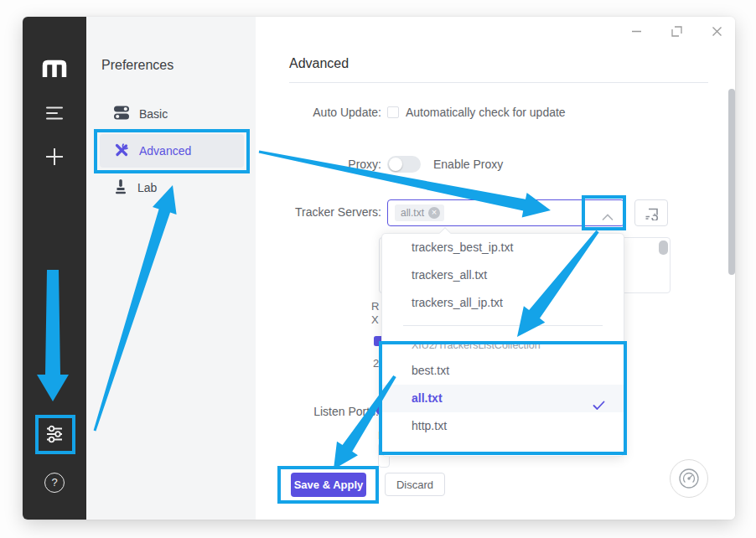 Image resolution: width=756 pixels, height=538 pixels. I want to click on proxy-label: Proxy:, so click(318, 164).